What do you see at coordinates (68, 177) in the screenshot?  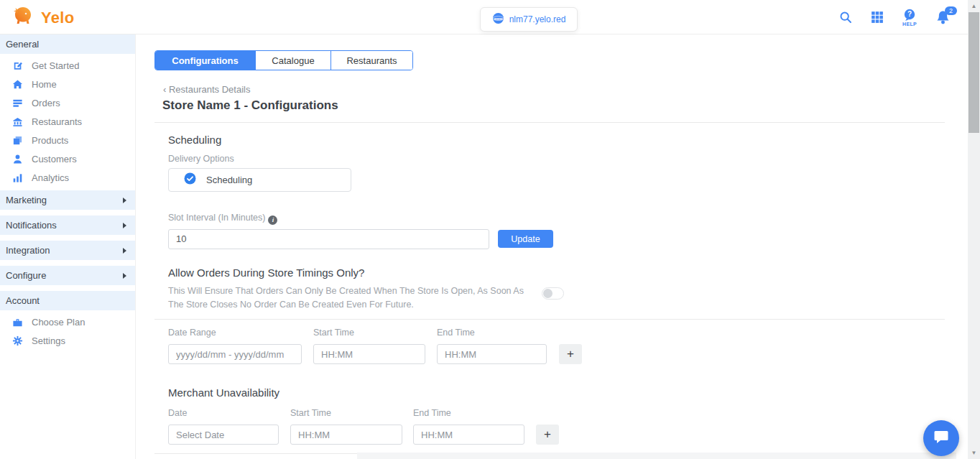 I see `sidebar-item-analytics: Analytics` at bounding box center [68, 177].